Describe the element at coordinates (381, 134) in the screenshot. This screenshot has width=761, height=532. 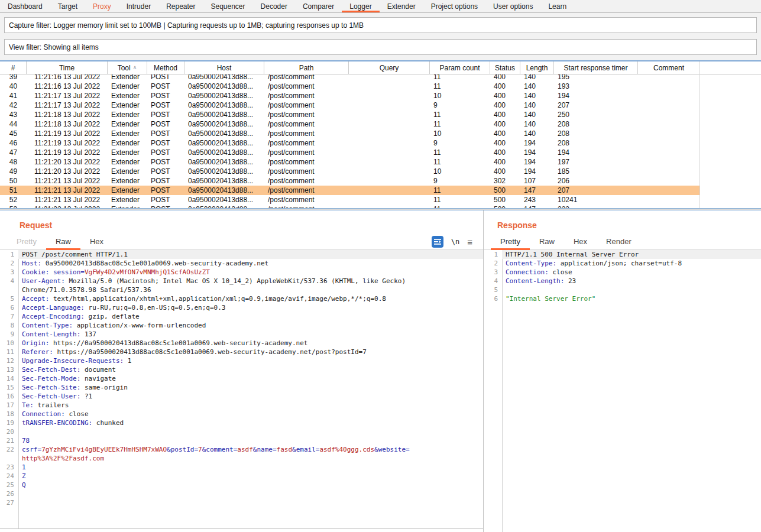
I see `table-row: 4511:21:19 13 Jul 2022ExtenderPOST0a9500…` at that location.